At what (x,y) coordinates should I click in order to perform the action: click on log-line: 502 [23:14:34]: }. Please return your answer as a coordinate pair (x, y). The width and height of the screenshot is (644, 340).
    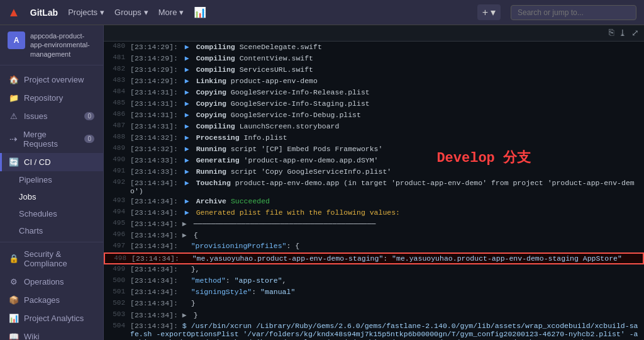
    Looking at the image, I should click on (374, 304).